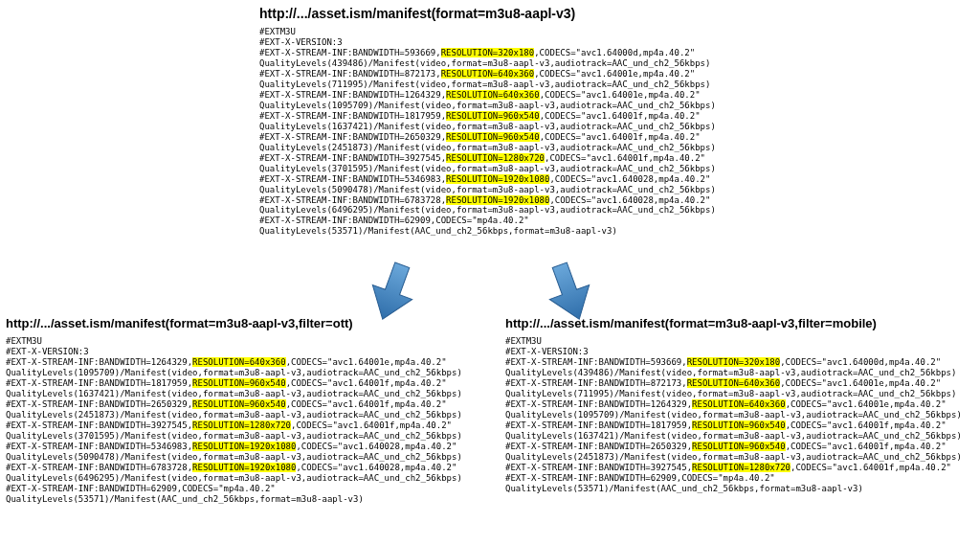 The image size is (980, 545). Describe the element at coordinates (249, 467) in the screenshot. I see `manifest-line: #EXT-X-STREAM-INF:BANDWIDTH=6783728,RESO…` at that location.